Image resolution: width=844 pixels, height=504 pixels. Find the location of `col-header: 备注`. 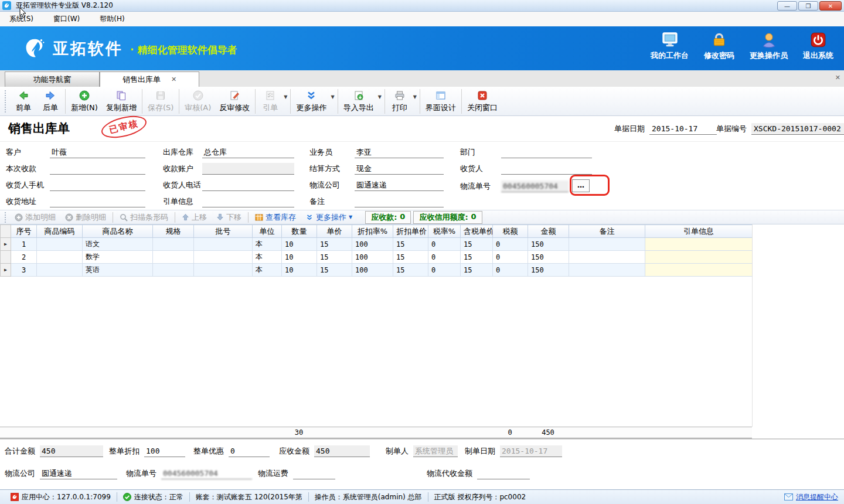

col-header: 备注 is located at coordinates (607, 231).